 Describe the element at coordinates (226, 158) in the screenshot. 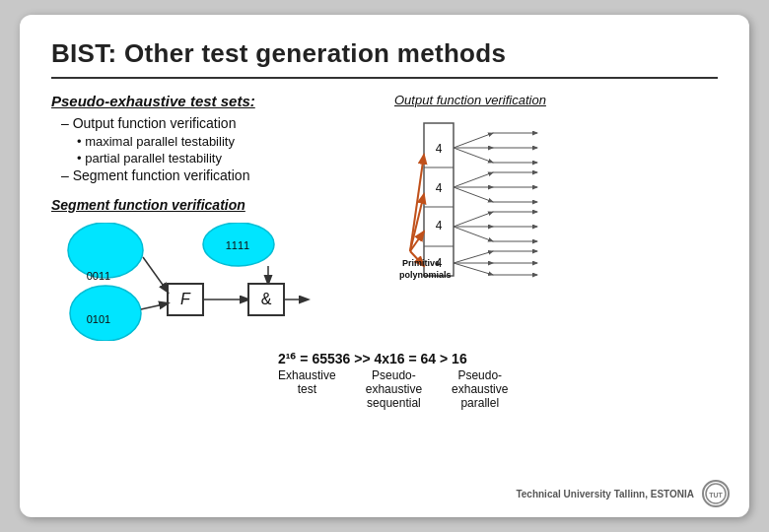

I see `bullet-item-2: partial parallel testability` at that location.